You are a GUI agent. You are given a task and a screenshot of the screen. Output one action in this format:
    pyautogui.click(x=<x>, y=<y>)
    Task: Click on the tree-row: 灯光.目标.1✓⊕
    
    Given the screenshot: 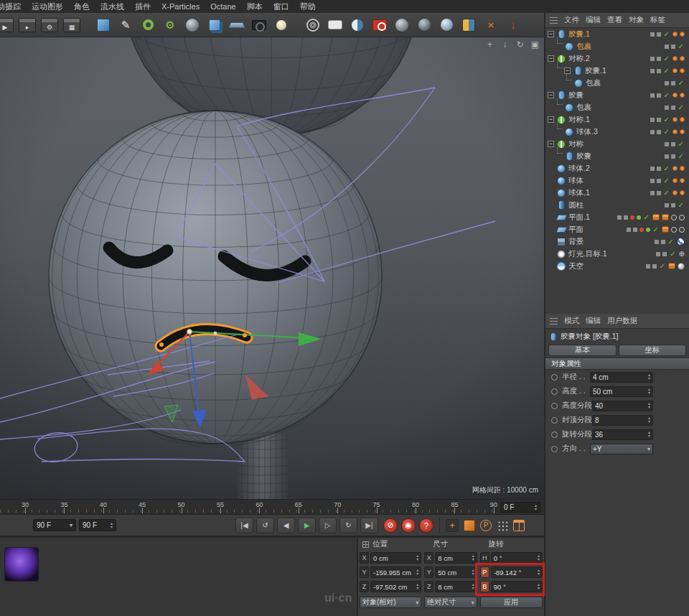 What is the action you would take?
    pyautogui.click(x=617, y=254)
    